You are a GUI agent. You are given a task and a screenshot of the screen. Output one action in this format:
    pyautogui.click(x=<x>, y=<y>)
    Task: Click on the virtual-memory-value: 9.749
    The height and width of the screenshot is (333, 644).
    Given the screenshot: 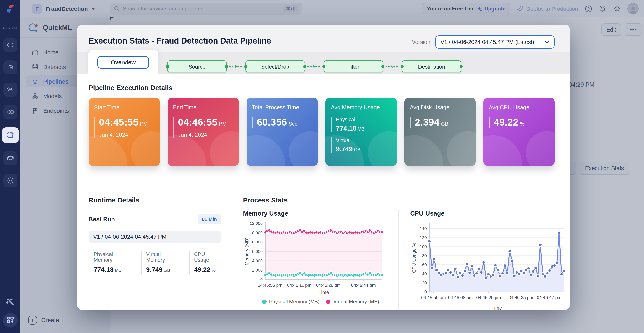 What is the action you would take?
    pyautogui.click(x=344, y=149)
    